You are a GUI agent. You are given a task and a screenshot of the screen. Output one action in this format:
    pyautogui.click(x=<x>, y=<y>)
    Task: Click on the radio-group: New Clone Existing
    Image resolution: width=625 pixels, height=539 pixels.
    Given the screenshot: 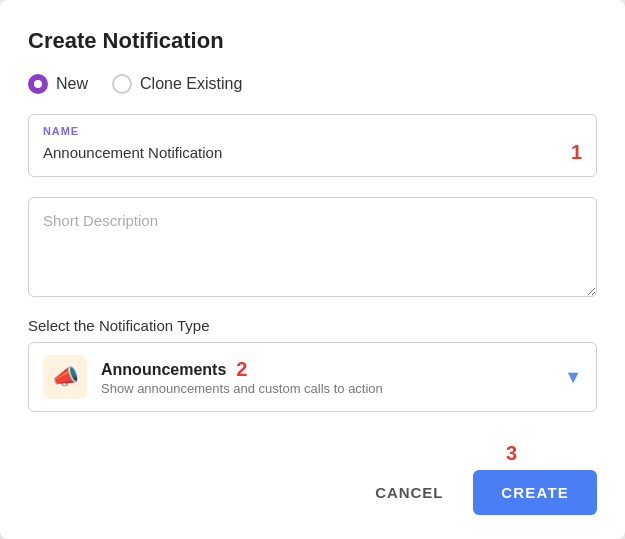 What is the action you would take?
    pyautogui.click(x=312, y=84)
    